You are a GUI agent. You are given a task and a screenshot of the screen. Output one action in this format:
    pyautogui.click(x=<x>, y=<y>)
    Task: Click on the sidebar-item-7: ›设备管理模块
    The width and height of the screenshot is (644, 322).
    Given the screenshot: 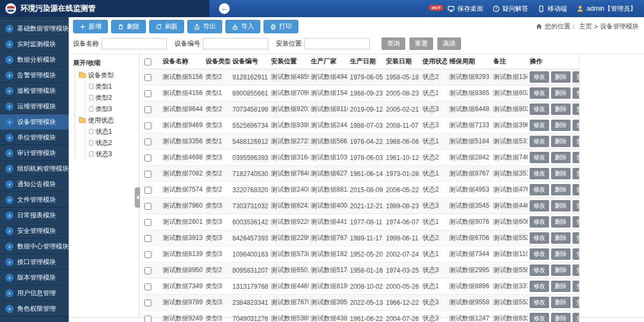 What is the action you would take?
    pyautogui.click(x=34, y=122)
    